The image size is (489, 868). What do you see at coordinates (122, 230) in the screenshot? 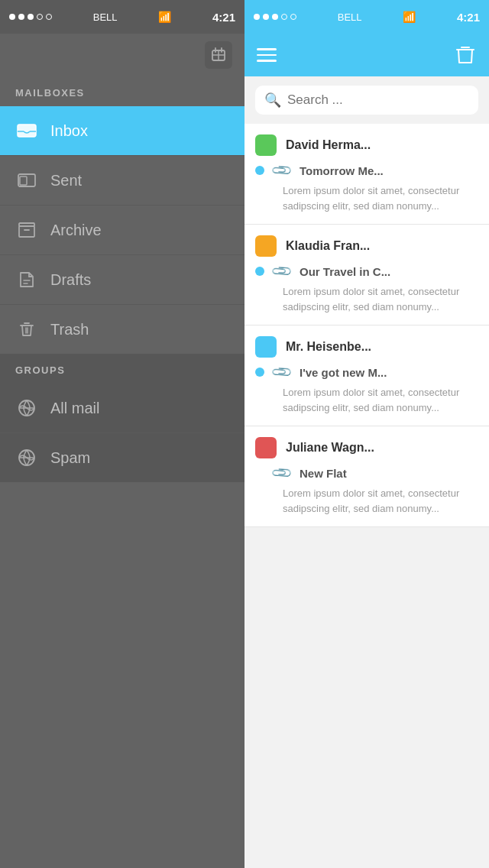
I see `sidebar-item-archive: Archive` at bounding box center [122, 230].